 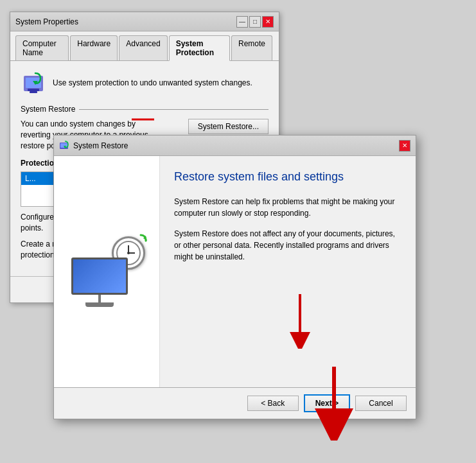 I want to click on minimize-button: —, so click(x=242, y=22).